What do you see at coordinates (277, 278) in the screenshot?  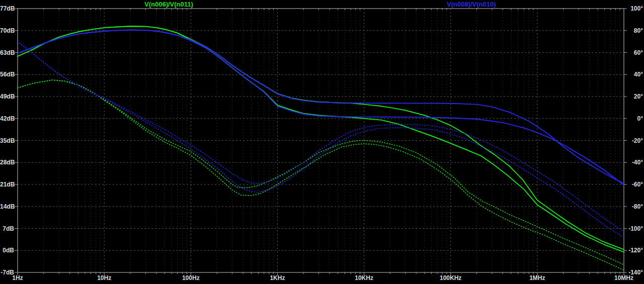 I see `x-tick-1KHz: 1KHz` at bounding box center [277, 278].